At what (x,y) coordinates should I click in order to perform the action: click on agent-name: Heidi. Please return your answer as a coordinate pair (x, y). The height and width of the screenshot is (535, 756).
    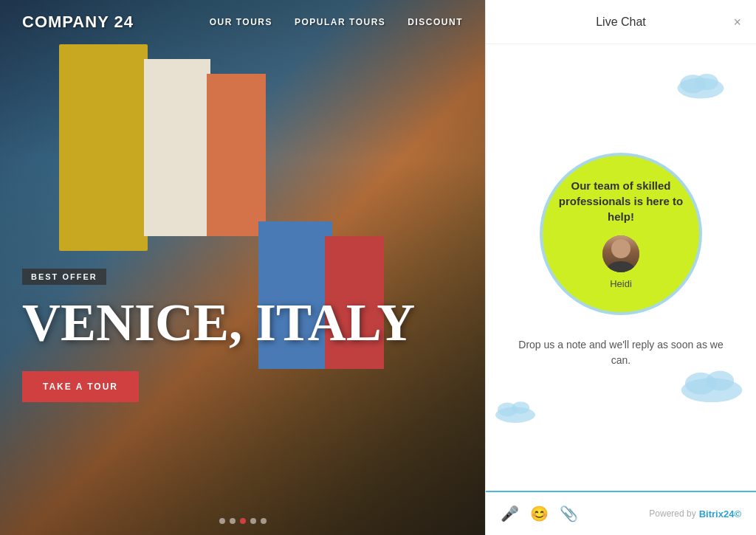
    Looking at the image, I should click on (621, 283).